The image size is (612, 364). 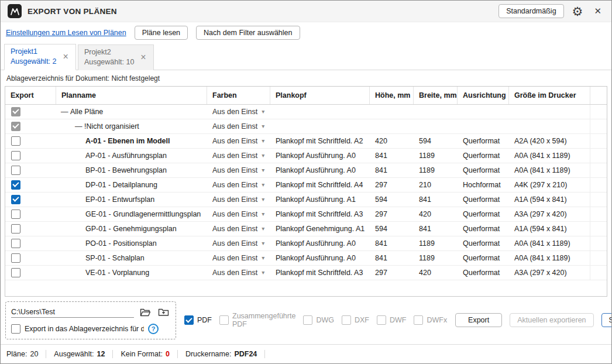 What do you see at coordinates (198, 320) in the screenshot?
I see `format-checkbox-pdf: PDF` at bounding box center [198, 320].